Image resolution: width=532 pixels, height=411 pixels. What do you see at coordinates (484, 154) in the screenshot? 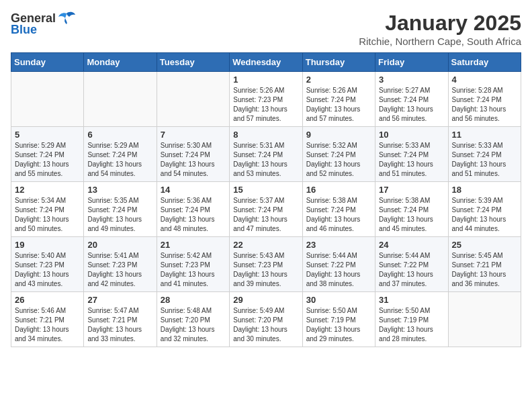
I see `calendar-day-cell: 11Sunrise: 5:33 AM Sunset: 7:24 PM Dayli…` at bounding box center [484, 154].